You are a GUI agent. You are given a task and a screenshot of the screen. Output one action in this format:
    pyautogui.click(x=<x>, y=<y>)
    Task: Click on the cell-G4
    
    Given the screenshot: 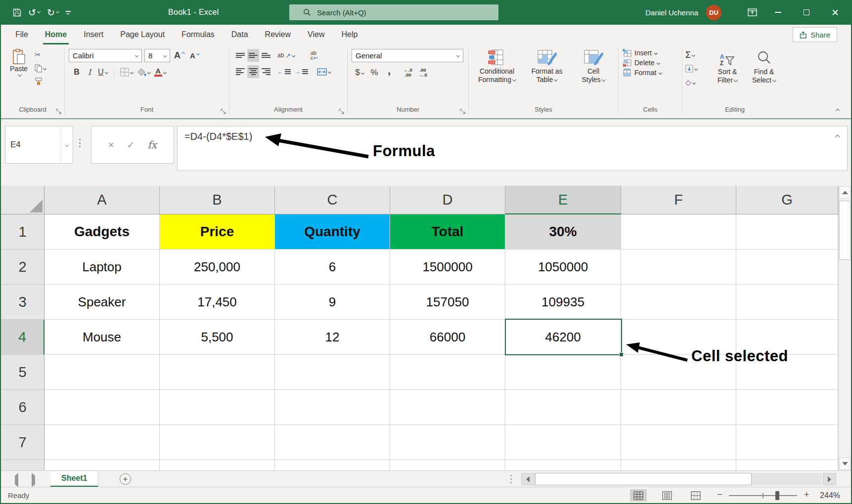 What is the action you would take?
    pyautogui.click(x=787, y=337)
    